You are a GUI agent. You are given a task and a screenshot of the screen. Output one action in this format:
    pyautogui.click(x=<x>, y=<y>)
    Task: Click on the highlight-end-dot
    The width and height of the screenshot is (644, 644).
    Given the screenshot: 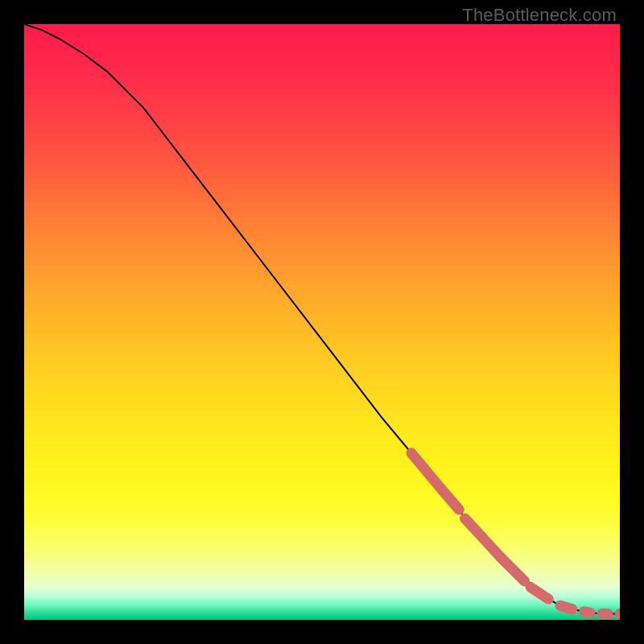 What is the action you would take?
    pyautogui.click(x=618, y=613)
    